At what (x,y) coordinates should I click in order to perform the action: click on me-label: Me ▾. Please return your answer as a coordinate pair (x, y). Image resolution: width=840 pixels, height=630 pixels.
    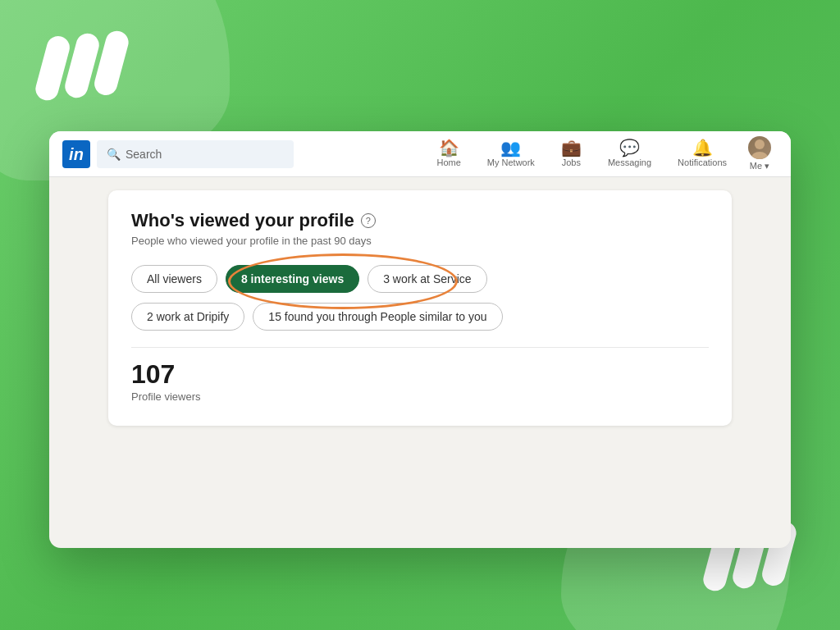
    Looking at the image, I should click on (760, 166).